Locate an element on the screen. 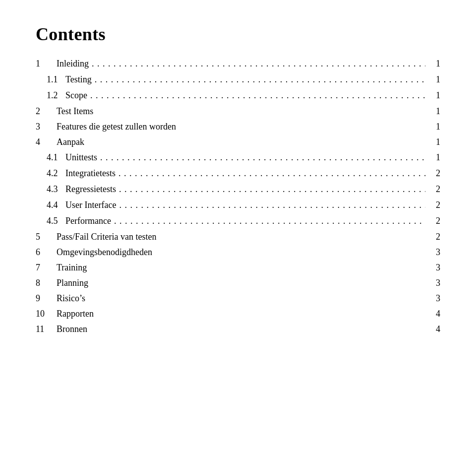  toc-entry-number: 1 is located at coordinates (46, 64).